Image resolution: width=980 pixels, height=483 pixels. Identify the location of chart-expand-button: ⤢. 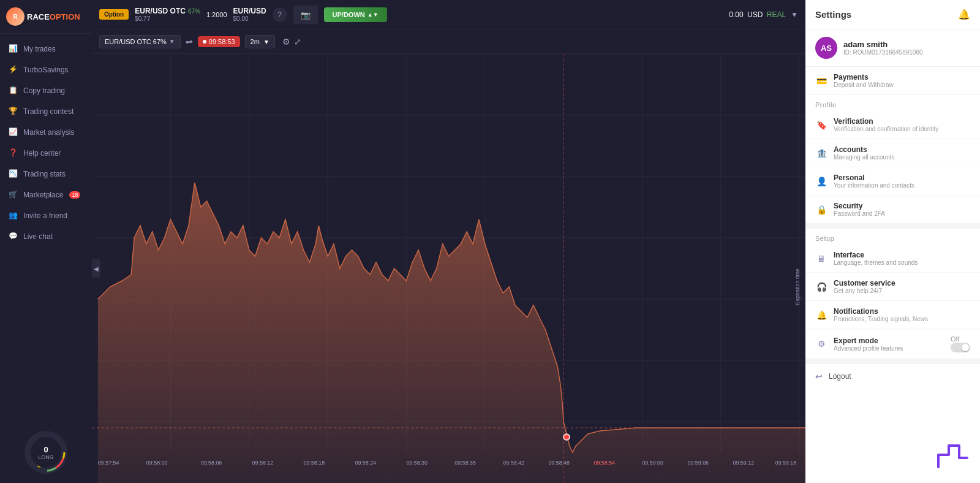
(298, 42).